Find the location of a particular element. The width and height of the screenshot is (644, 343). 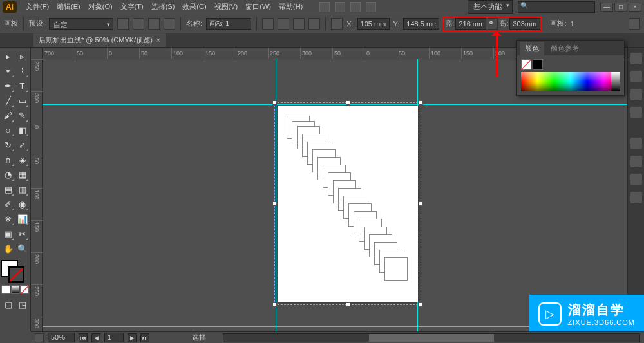

selection-tool: ▸ is located at coordinates (8, 56).